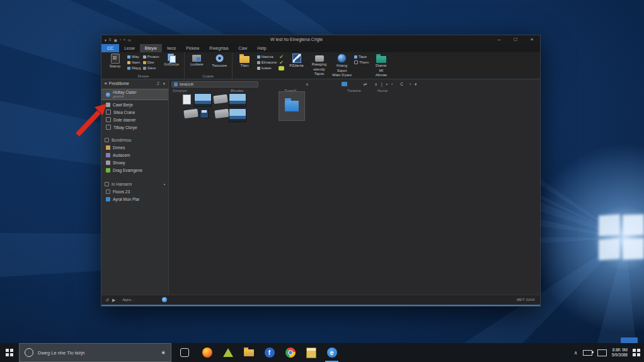 The height and width of the screenshot is (362, 644). What do you see at coordinates (342, 65) in the screenshot?
I see `kitang-button: Kitang Squot Wlan Dyaut` at bounding box center [342, 65].